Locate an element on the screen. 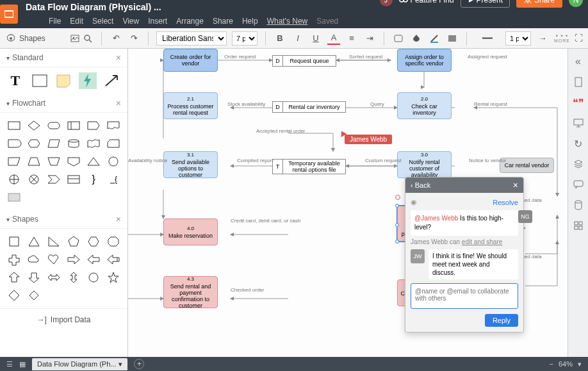 The height and width of the screenshot is (371, 588). shape-hex2 is located at coordinates (94, 242).